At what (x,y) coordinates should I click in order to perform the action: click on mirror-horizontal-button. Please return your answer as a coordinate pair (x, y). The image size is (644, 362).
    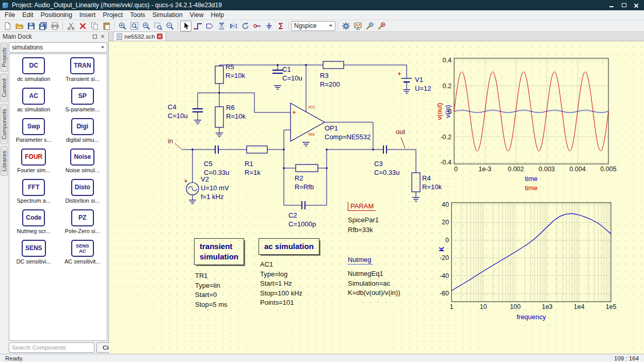
    Looking at the image, I should click on (233, 26).